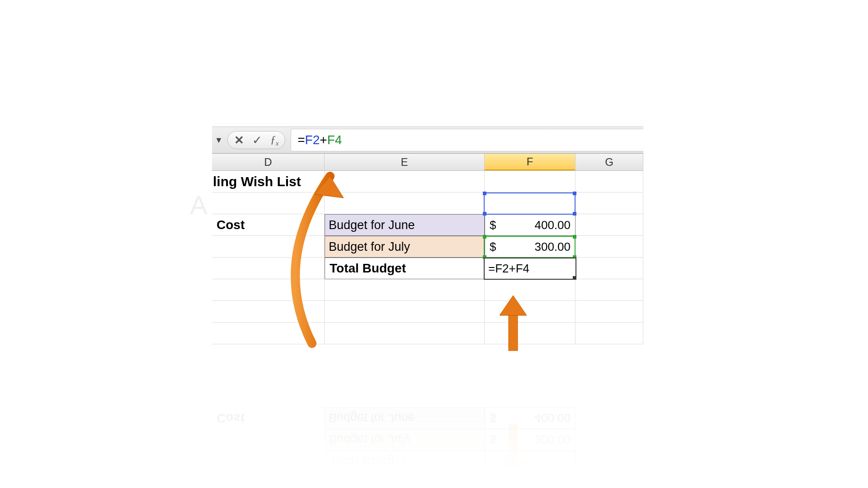 This screenshot has height=488, width=868. I want to click on namebox-dropdown-icon: ▼, so click(219, 140).